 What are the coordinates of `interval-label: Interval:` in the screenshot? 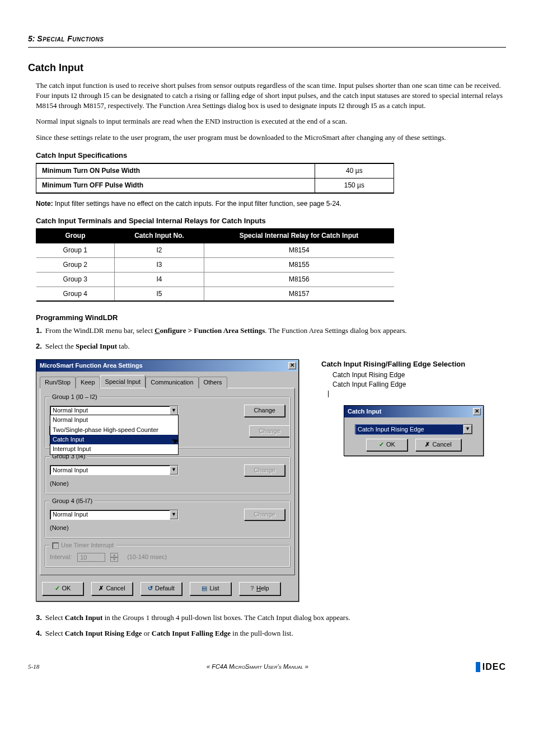 It's located at (60, 557).